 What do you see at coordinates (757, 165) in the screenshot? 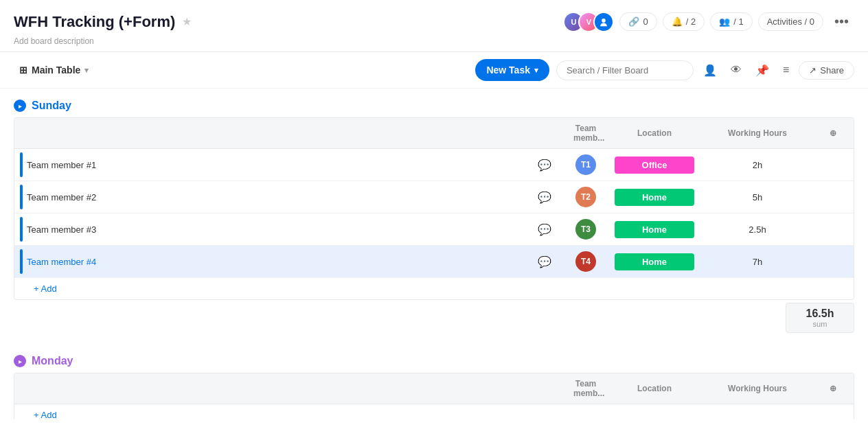
I see `hours-cell: 2h` at bounding box center [757, 165].